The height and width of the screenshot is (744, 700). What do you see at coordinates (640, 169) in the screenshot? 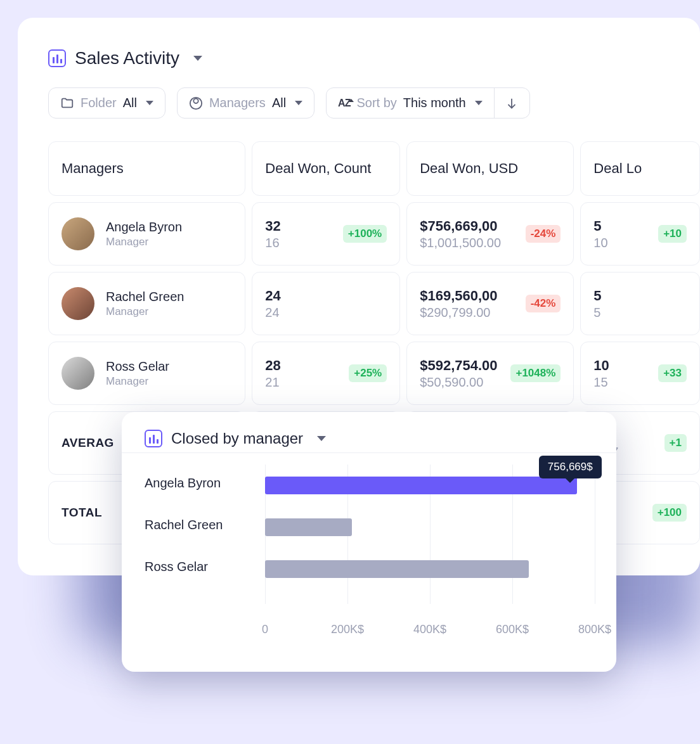
I see `column-header-deal-lost: Deal Lo` at bounding box center [640, 169].